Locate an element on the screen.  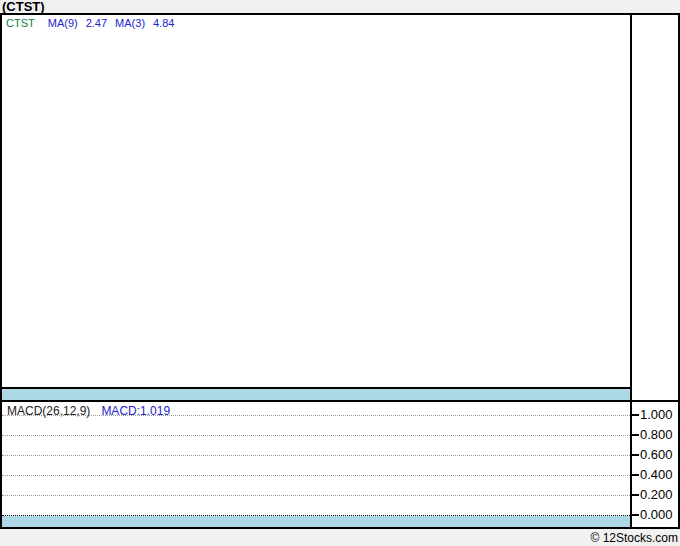
panel-separator-bottom-border is located at coordinates (340, 401).